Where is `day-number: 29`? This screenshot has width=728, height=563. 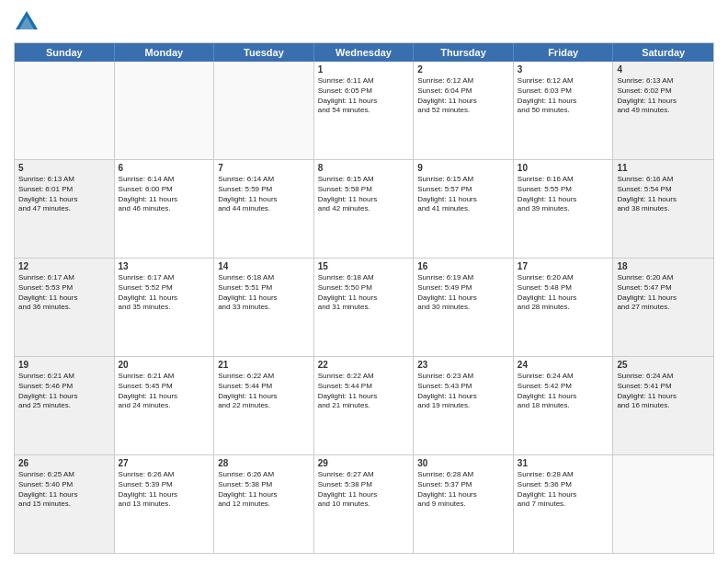 day-number: 29 is located at coordinates (364, 464).